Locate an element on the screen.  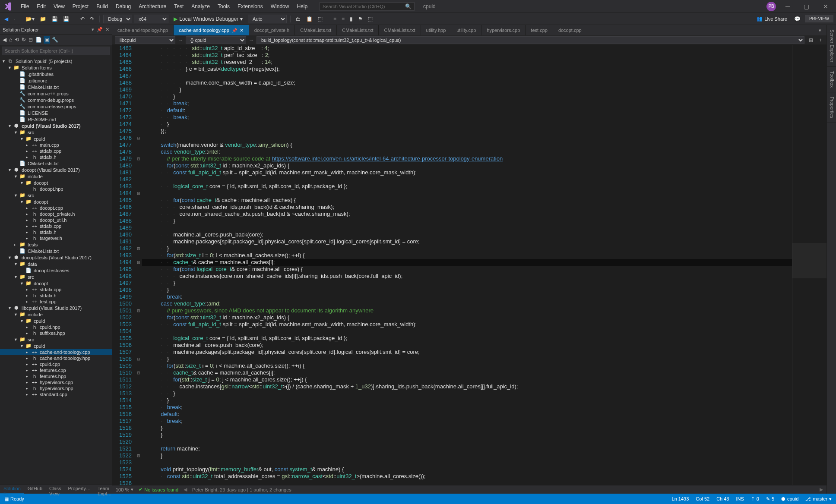
tree-item: ▸++standard.cpp is located at coordinates (56, 394).